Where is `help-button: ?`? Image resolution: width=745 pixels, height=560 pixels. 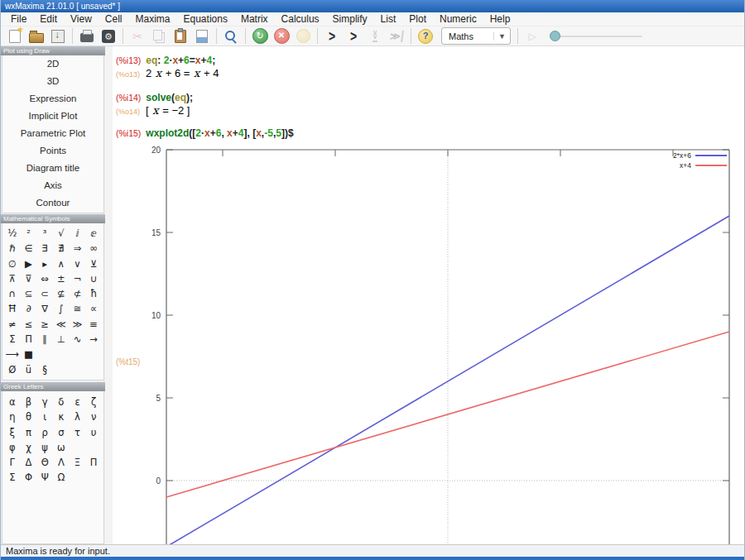 help-button: ? is located at coordinates (425, 36).